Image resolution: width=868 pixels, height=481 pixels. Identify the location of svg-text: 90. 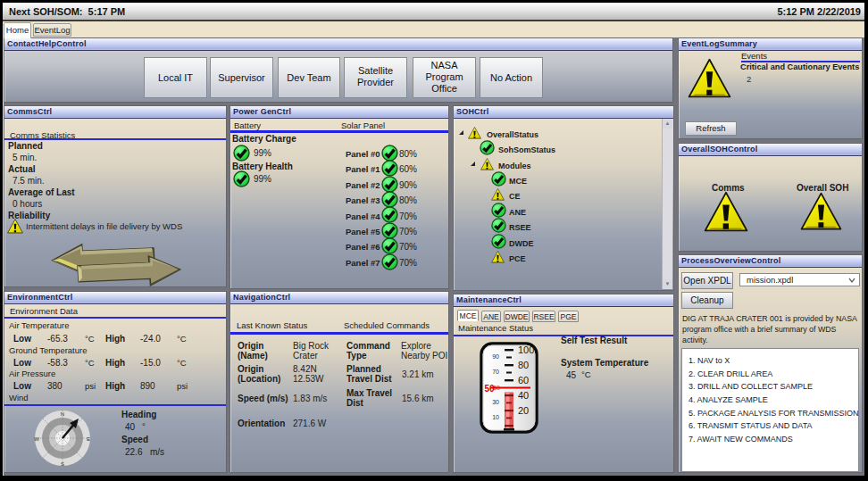
(496, 357).